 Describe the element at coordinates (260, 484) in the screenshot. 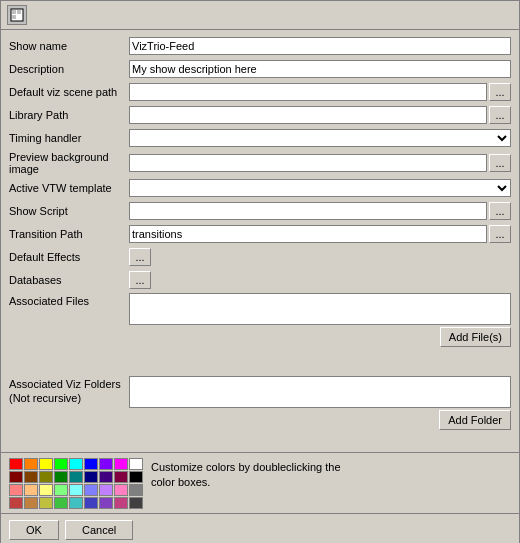

I see `palette-container: Customize colors by doubleclicking the c…` at that location.